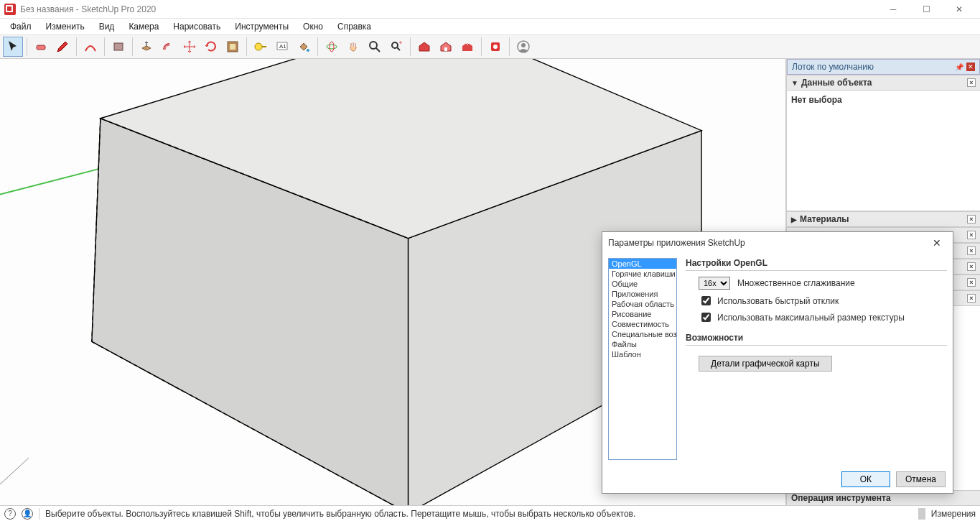 The image size is (980, 521). What do you see at coordinates (88, 9) in the screenshot?
I see `window-title: Без названия - SketchUp Pro 2020` at bounding box center [88, 9].